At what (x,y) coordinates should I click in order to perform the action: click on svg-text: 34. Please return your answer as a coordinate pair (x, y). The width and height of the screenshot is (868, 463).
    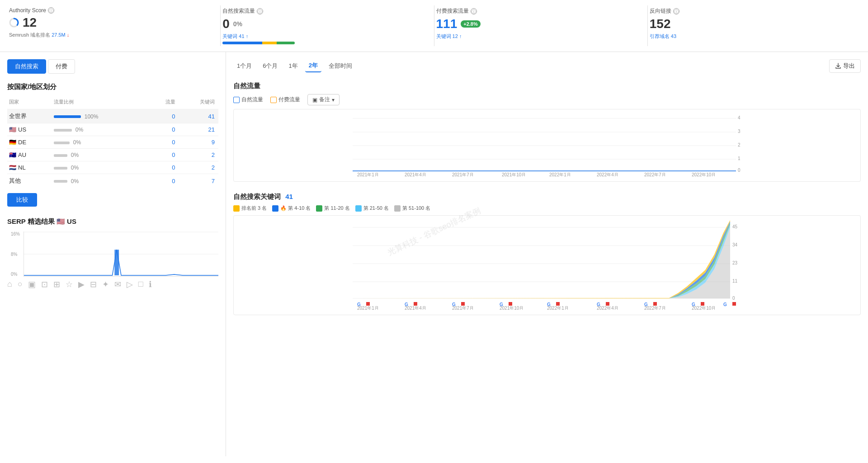
    Looking at the image, I should click on (735, 245).